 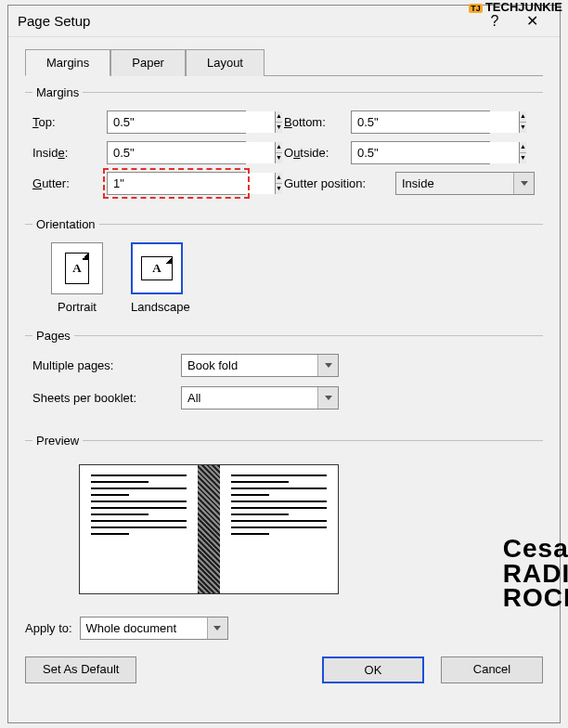 What do you see at coordinates (70, 123) in the screenshot?
I see `top-label: Top:` at bounding box center [70, 123].